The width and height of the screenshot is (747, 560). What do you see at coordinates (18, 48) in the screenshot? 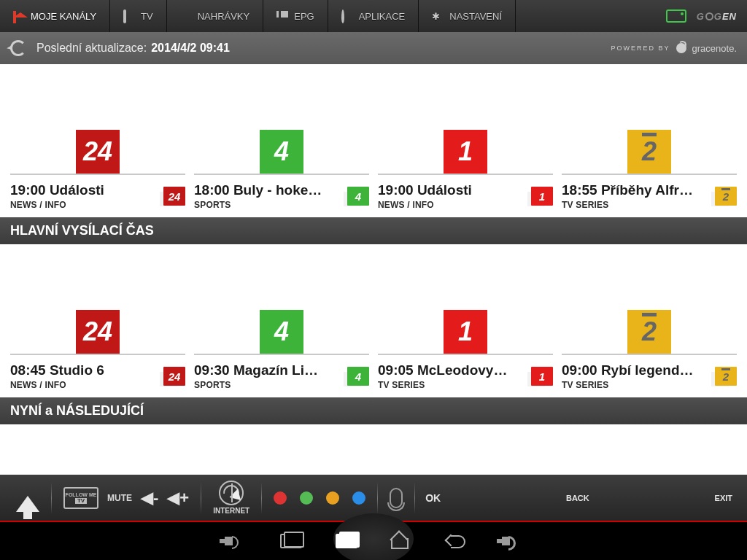
I see `refresh-icon` at bounding box center [18, 48].